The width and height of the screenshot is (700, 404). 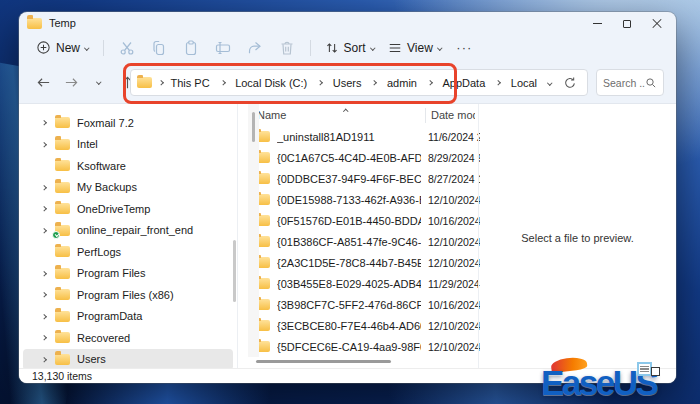 What do you see at coordinates (524, 83) in the screenshot?
I see `breadcrumb-segment: Local` at bounding box center [524, 83].